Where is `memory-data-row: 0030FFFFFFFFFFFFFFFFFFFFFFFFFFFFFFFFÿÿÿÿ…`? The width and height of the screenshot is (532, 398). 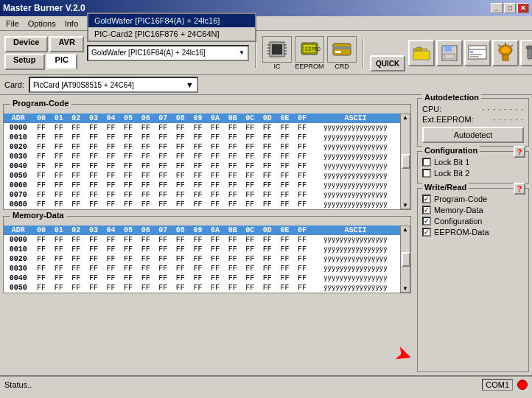
memory-data-row: 0030FFFFFFFFFFFFFFFFFFFFFFFFFFFFFFFFÿÿÿÿ… is located at coordinates (202, 268).